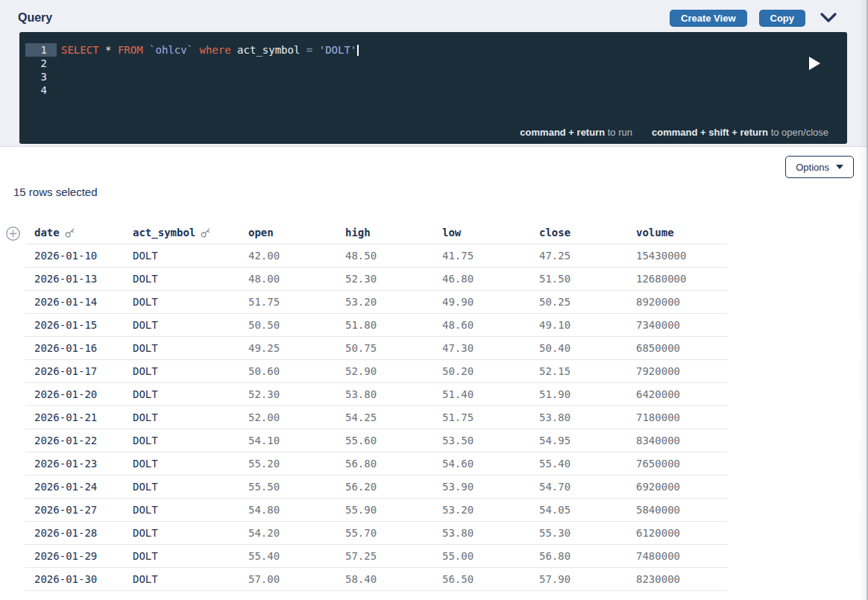 This screenshot has height=600, width=868. What do you see at coordinates (820, 167) in the screenshot?
I see `options-button: Options` at bounding box center [820, 167].